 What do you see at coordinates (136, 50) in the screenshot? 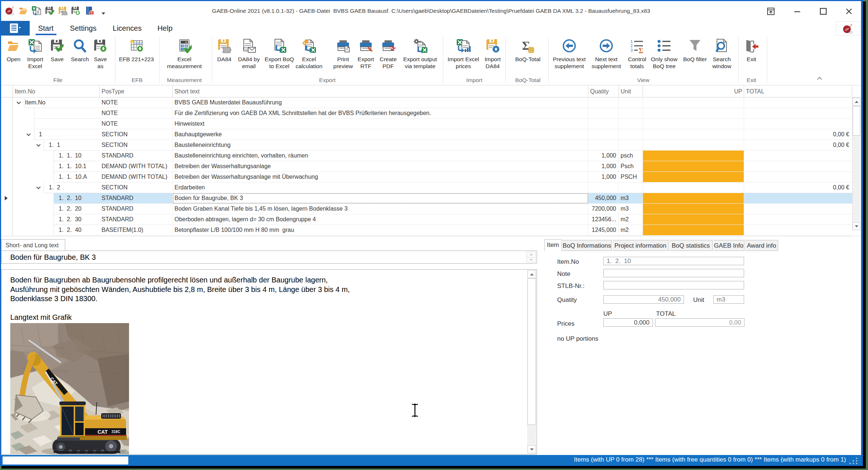
I see `ribbon-button-efb-221223: EFB 221+223` at bounding box center [136, 50].